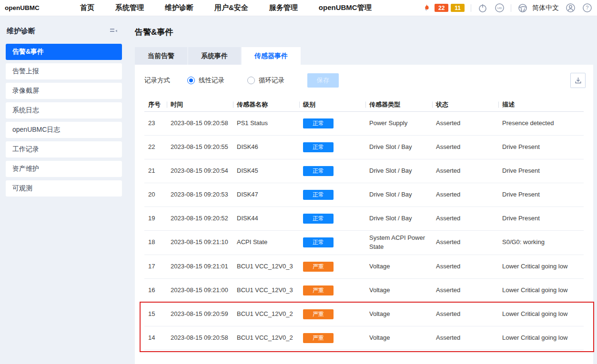 This screenshot has height=364, width=597. Describe the element at coordinates (366, 32) in the screenshot. I see `page-title: 告警&事件` at that location.